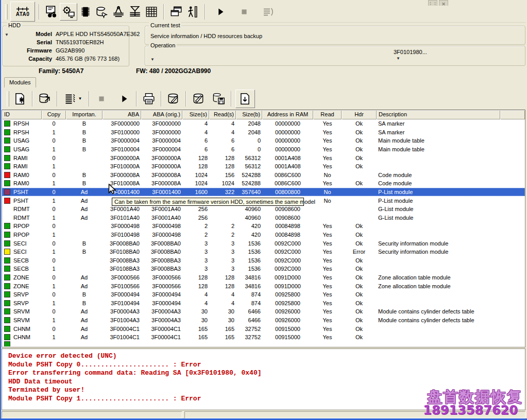 This screenshot has width=527, height=420. Describe the element at coordinates (223, 115) in the screenshot. I see `column-header-read_s: Read(s)` at that location.